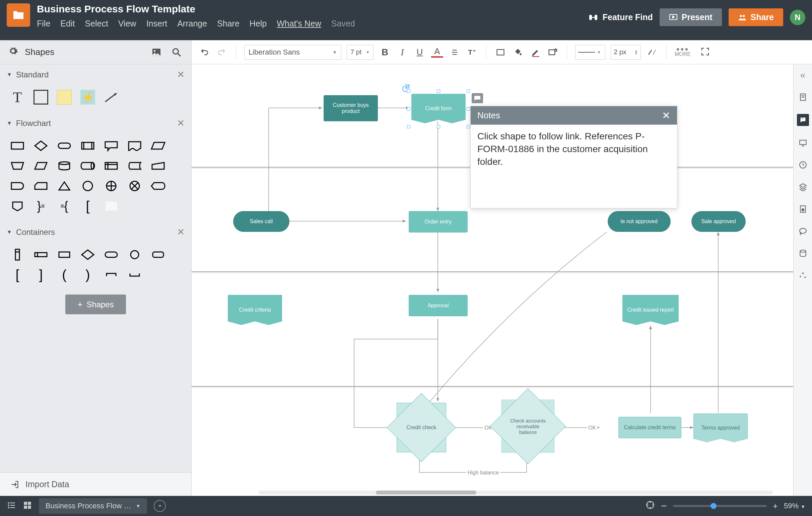  Describe the element at coordinates (44, 24) in the screenshot. I see `menu-file: File` at that location.